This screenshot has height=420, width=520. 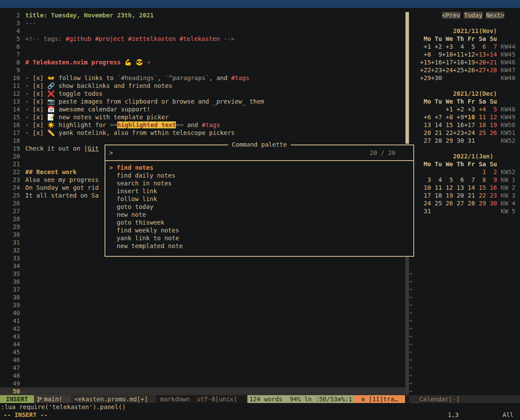 What do you see at coordinates (260, 175) in the screenshot?
I see `palette-item: find daily notes` at bounding box center [260, 175].